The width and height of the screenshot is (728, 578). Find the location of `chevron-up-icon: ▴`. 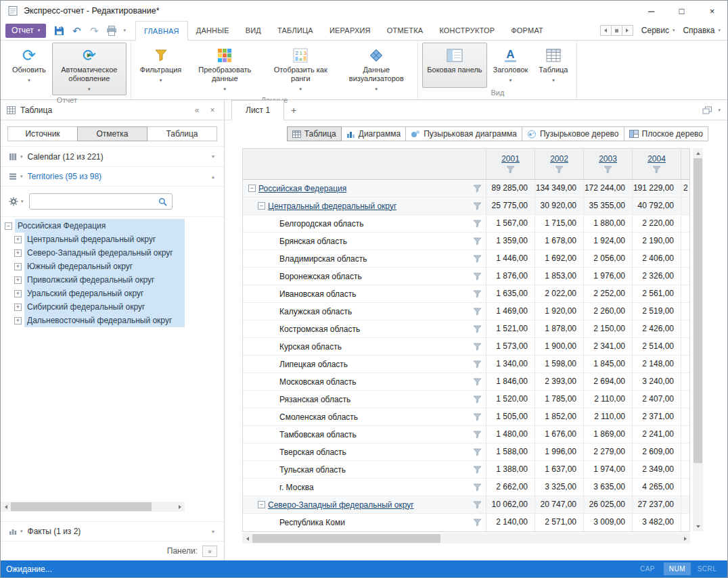

chevron-up-icon: ▴ is located at coordinates (213, 177).